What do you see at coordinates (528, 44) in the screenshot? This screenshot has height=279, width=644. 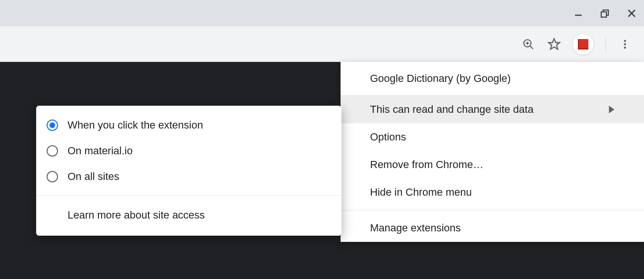 I see `zoom-icon` at bounding box center [528, 44].